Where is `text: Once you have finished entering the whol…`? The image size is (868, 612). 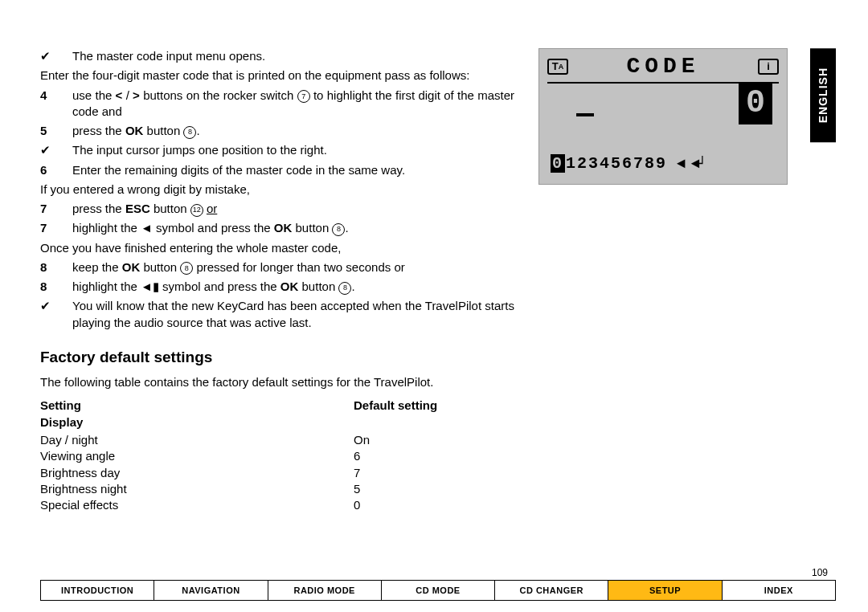
text: Once you have finished entering the whol… is located at coordinates (277, 248).